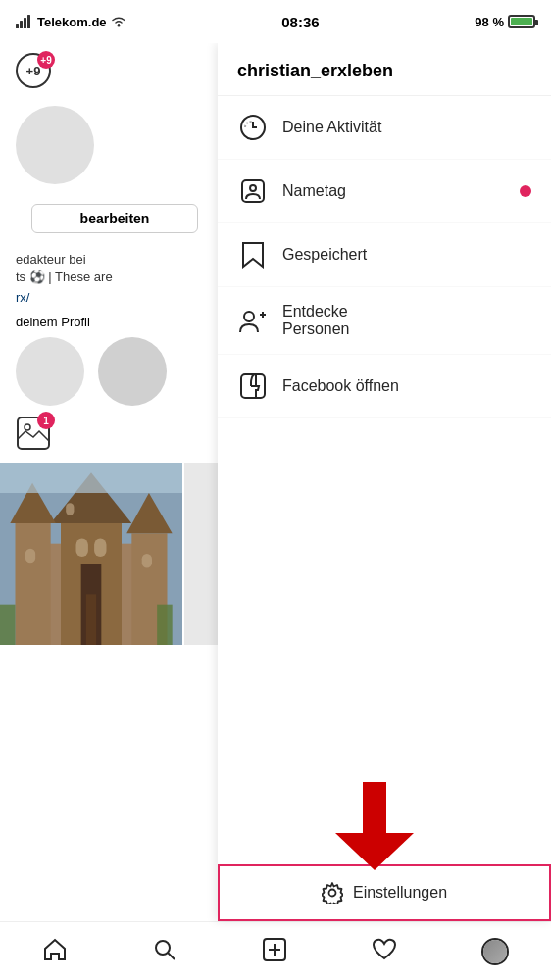  I want to click on facebook-icon, so click(253, 386).